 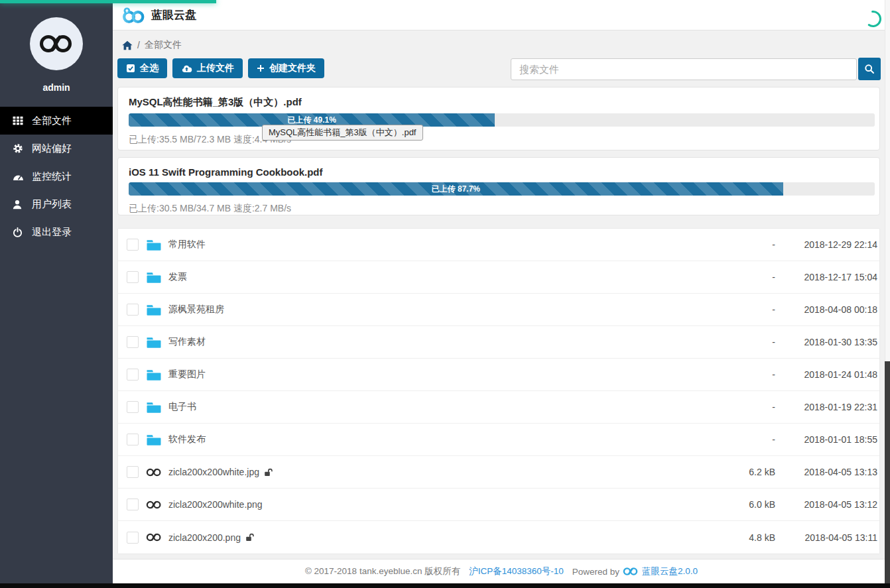 I want to click on file-size: 6.0 kB, so click(x=762, y=504).